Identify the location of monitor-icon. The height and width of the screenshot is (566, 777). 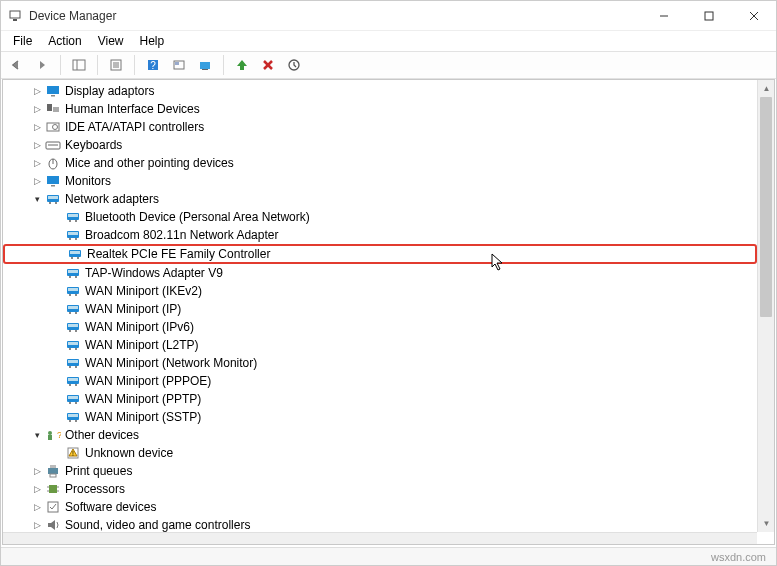
(53, 91).